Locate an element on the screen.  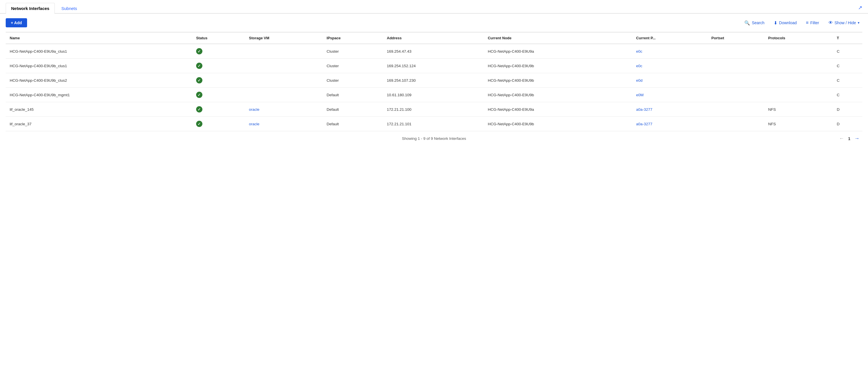
page-number: 1 is located at coordinates (849, 139).